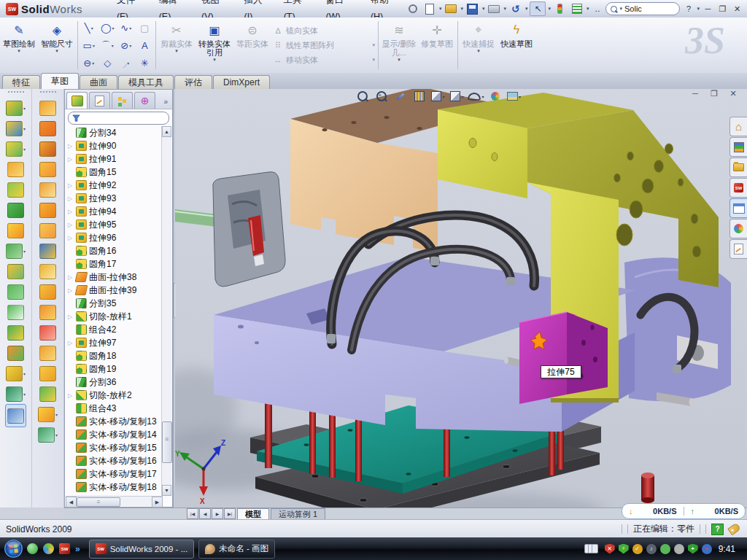  I want to click on ribbon-tab-5: DimXpert, so click(241, 82).